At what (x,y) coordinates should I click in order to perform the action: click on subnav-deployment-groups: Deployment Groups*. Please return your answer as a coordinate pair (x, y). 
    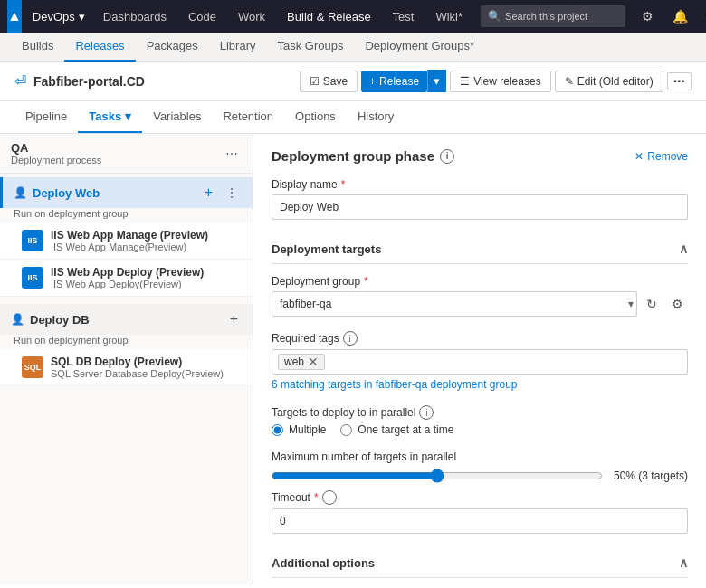
    Looking at the image, I should click on (420, 47).